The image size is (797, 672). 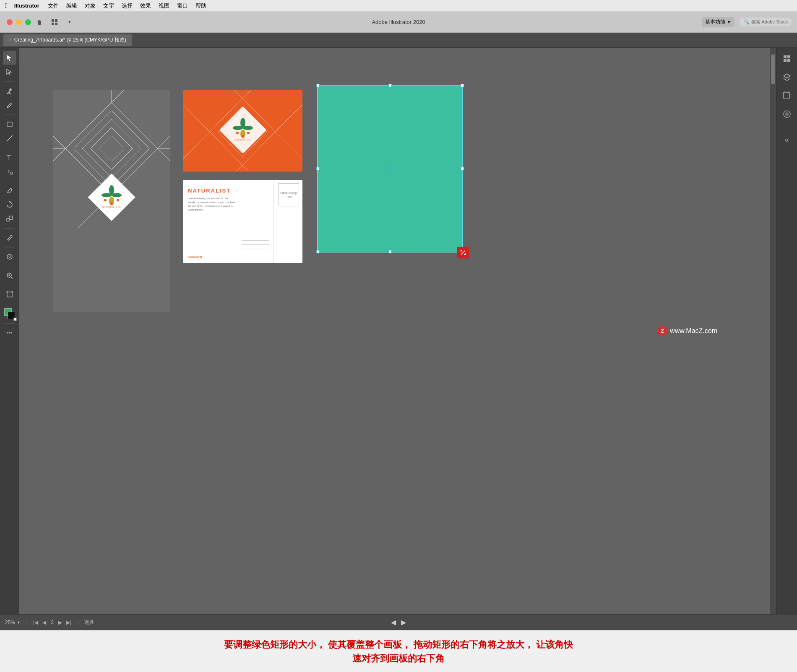 What do you see at coordinates (398, 651) in the screenshot?
I see `instruction-bar: 要调整绿色矩形的大小， 使其覆盖整个画板， 拖动矩形的右下角将之放大， 让该角快…` at bounding box center [398, 651].